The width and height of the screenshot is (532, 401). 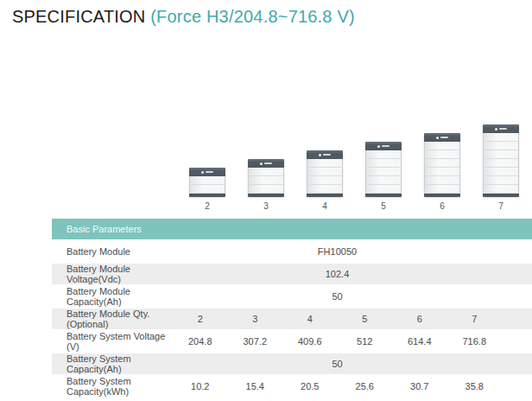 I want to click on battery-stack: 5, so click(x=383, y=176).